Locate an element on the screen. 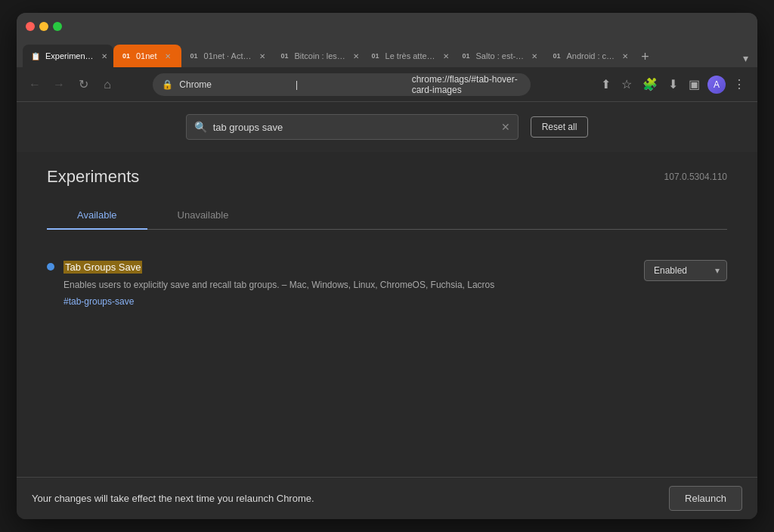 Image resolution: width=774 pixels, height=532 pixels. feature-link: #tab-groups-save is located at coordinates (349, 302).